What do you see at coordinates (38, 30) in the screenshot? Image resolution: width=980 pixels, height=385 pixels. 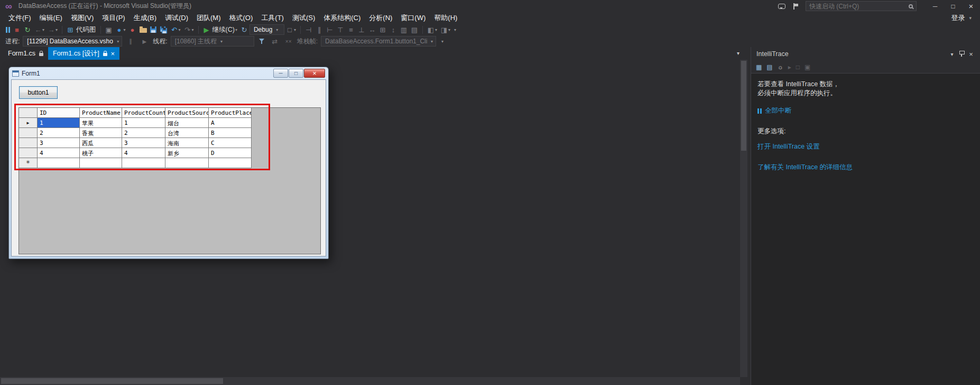 I see `back-arrow-icon: ←` at bounding box center [38, 30].